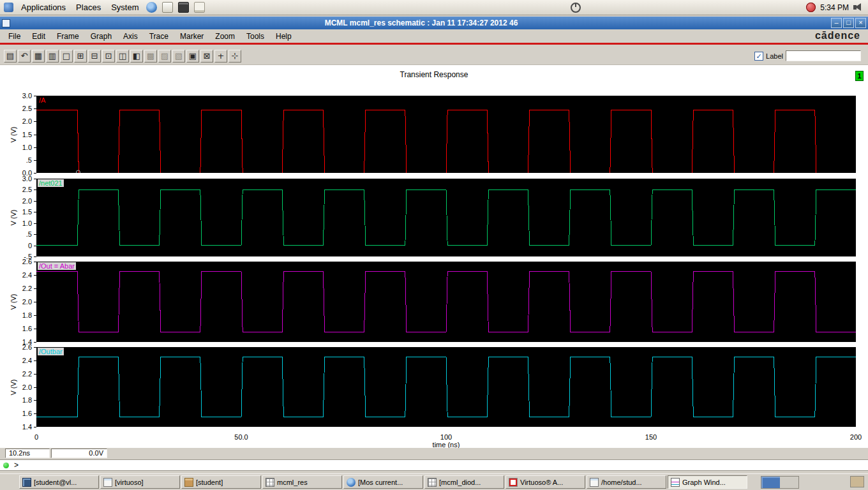 The image size is (868, 490). What do you see at coordinates (179, 56) in the screenshot?
I see `smith-mode-icon: ▧` at bounding box center [179, 56].